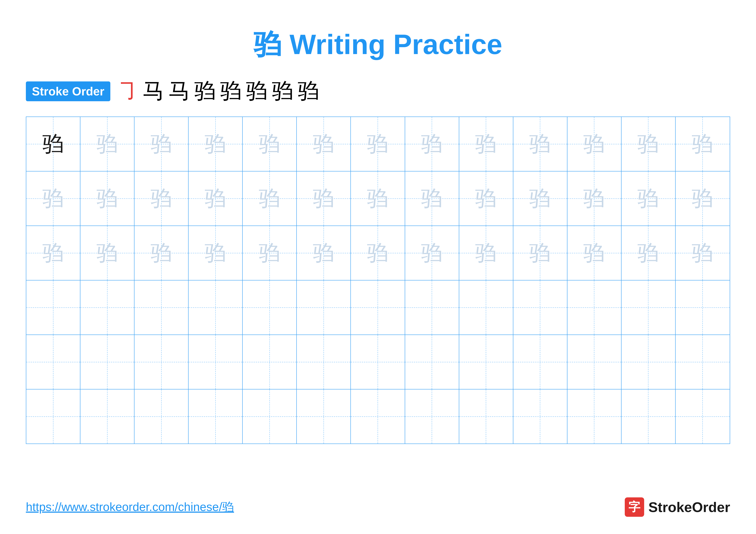 This screenshot has width=756, height=534. Describe the element at coordinates (53, 253) in the screenshot. I see `grid-cell-3-1: 驺` at that location.